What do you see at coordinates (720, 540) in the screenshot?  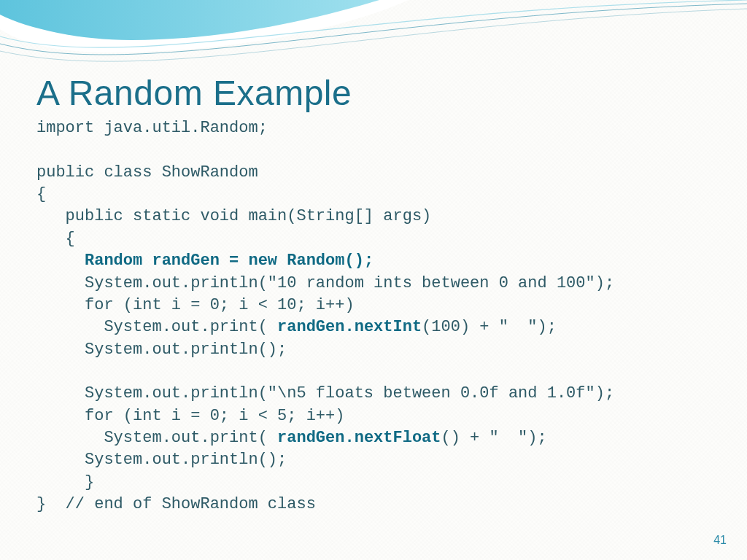 I see `page-number: 41` at bounding box center [720, 540].